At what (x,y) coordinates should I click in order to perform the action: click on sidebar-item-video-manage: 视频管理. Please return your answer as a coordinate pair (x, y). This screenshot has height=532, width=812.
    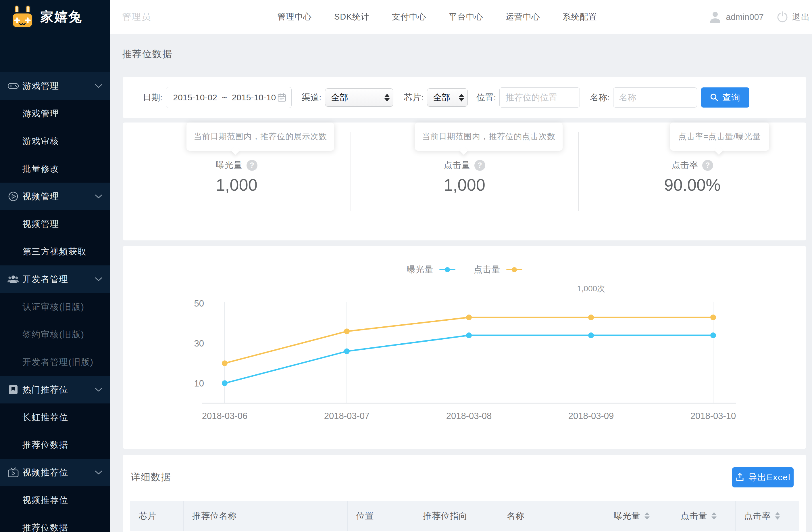
    Looking at the image, I should click on (55, 224).